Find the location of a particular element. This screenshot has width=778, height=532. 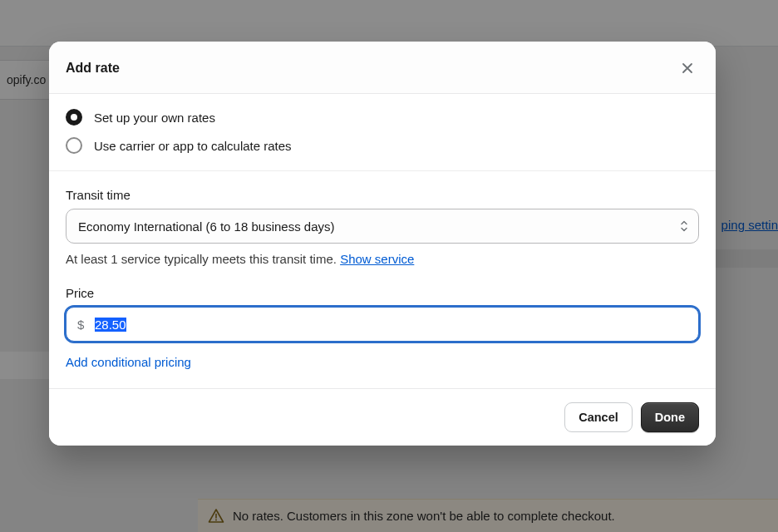

show-service-link: Show service is located at coordinates (377, 259).